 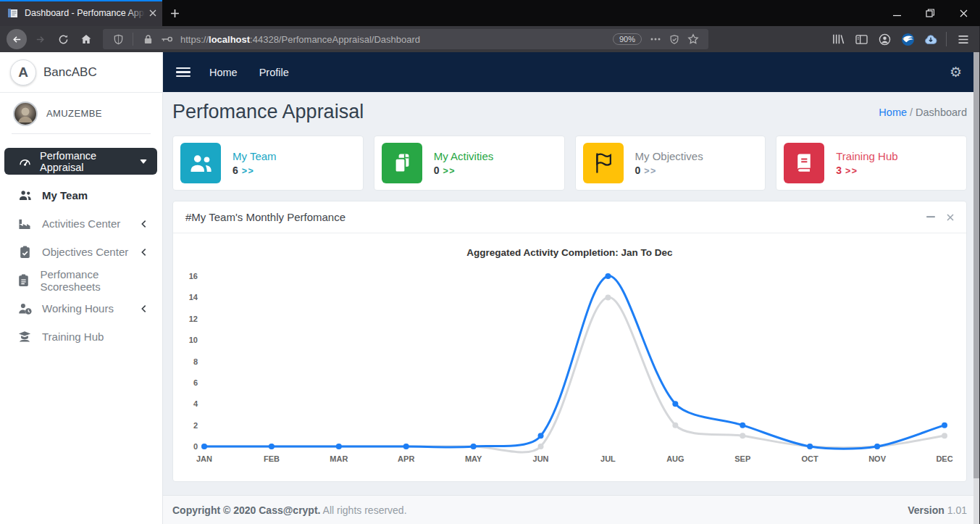 What do you see at coordinates (193, 276) in the screenshot?
I see `svg-text: 16` at bounding box center [193, 276].